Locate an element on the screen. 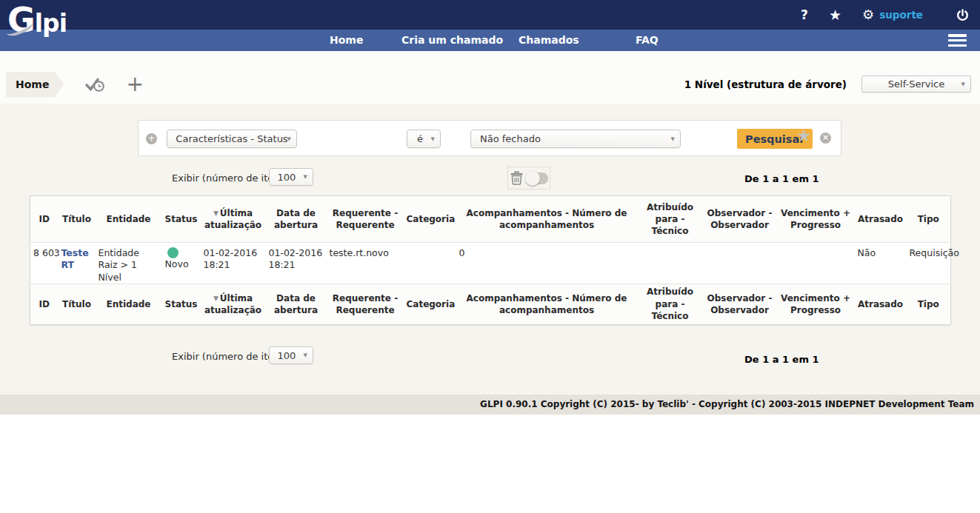  col-header-type: Tipo is located at coordinates (929, 219).